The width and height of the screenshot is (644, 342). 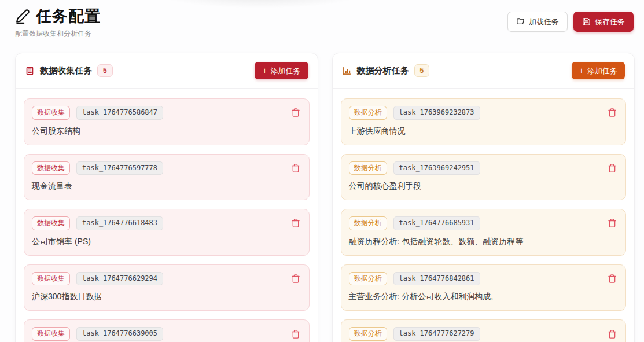 What do you see at coordinates (521, 22) in the screenshot?
I see `folder-open-icon` at bounding box center [521, 22].